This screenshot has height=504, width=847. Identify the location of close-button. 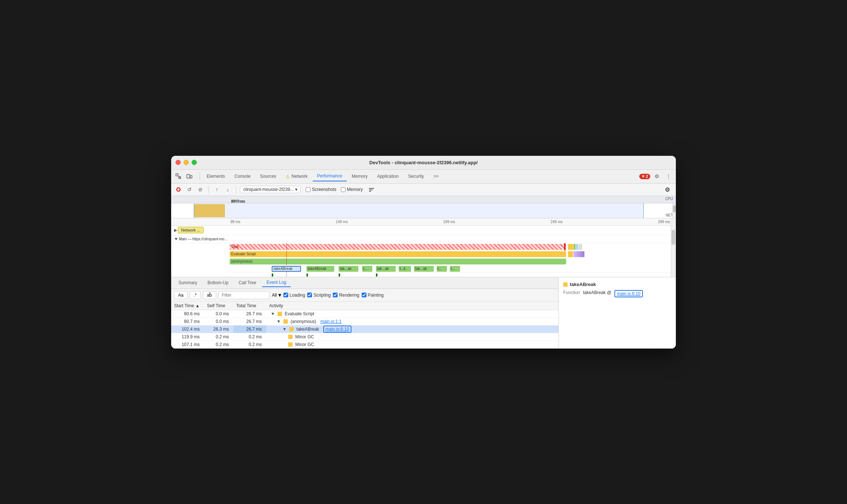
(178, 162).